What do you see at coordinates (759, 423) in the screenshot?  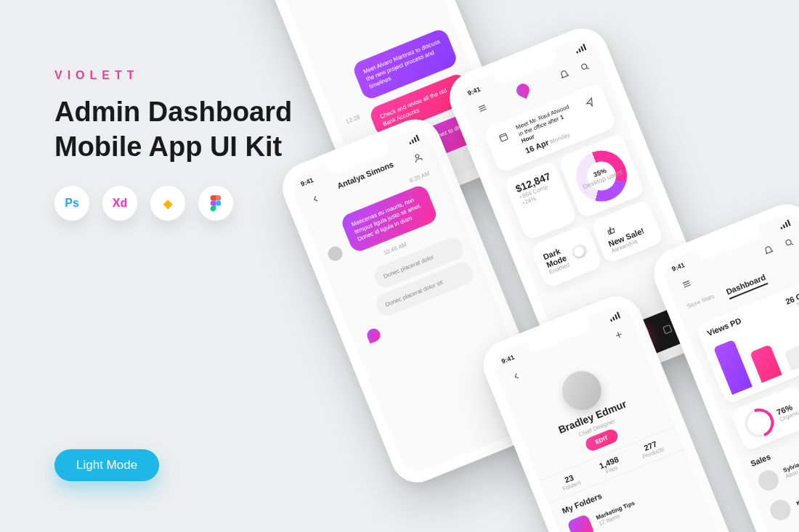 I see `ring-chart` at bounding box center [759, 423].